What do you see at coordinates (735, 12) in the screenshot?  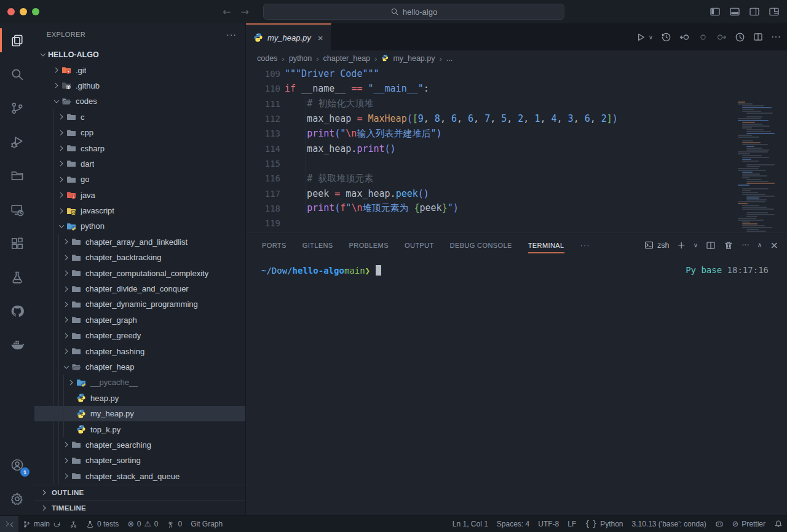 I see `layout-panel-icon` at bounding box center [735, 12].